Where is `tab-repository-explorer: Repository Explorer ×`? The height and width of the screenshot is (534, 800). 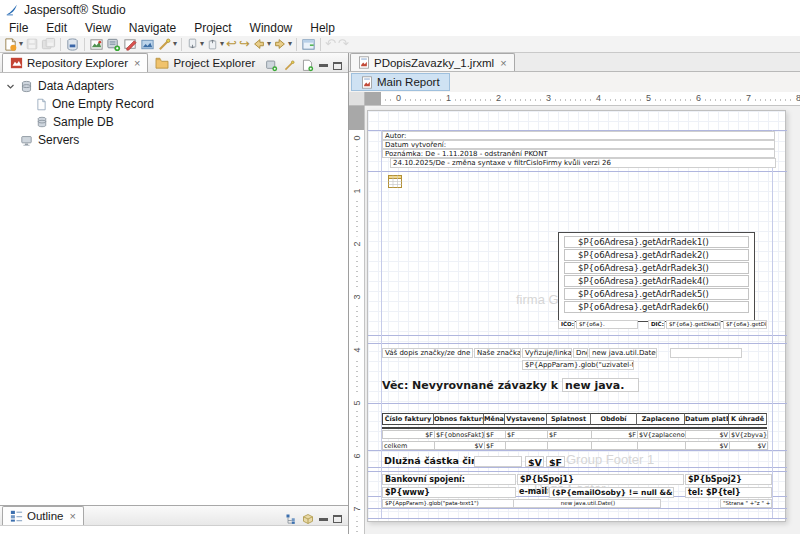 tab-repository-explorer: Repository Explorer × is located at coordinates (75, 62).